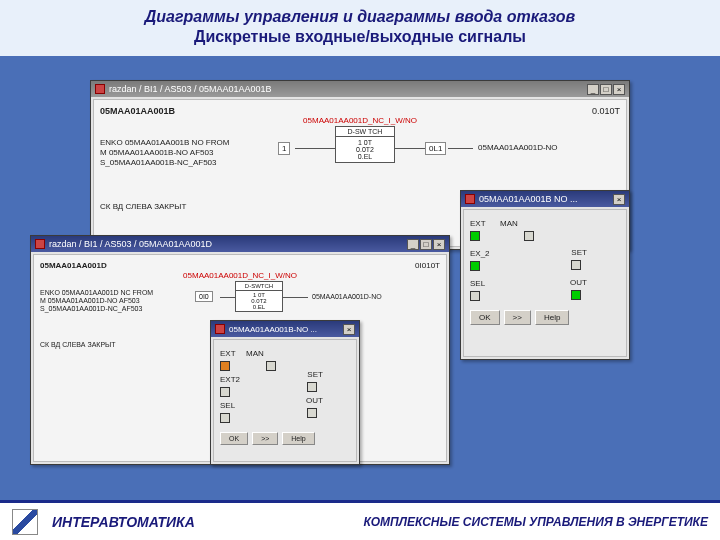 The image size is (720, 540). I want to click on port1-a: 1 0T, so click(365, 142).